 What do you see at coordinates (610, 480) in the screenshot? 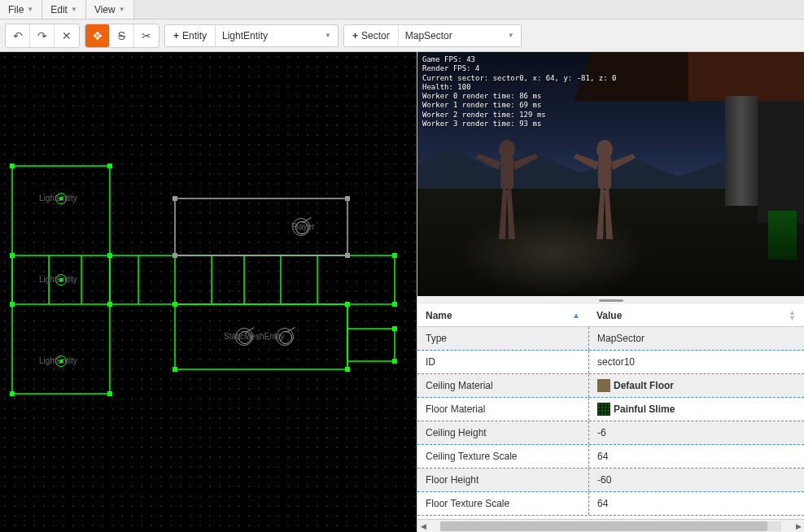
I see `property-row: Floor Height -60` at bounding box center [610, 480].